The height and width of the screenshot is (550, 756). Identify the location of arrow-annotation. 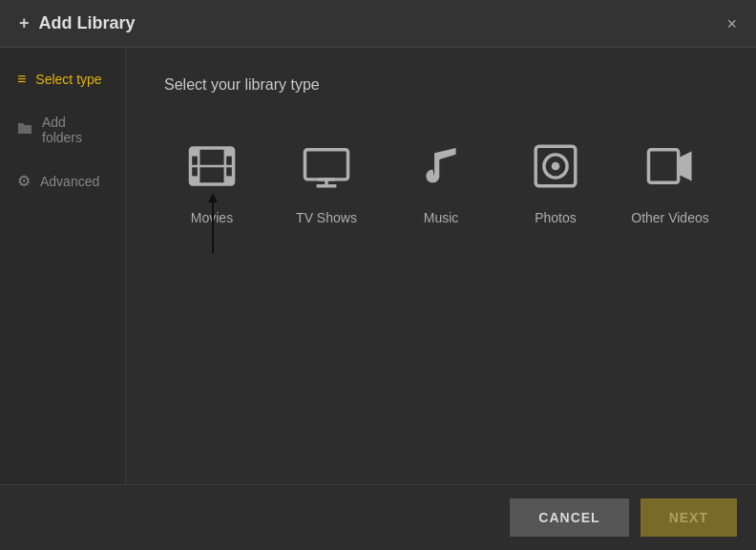
(213, 227).